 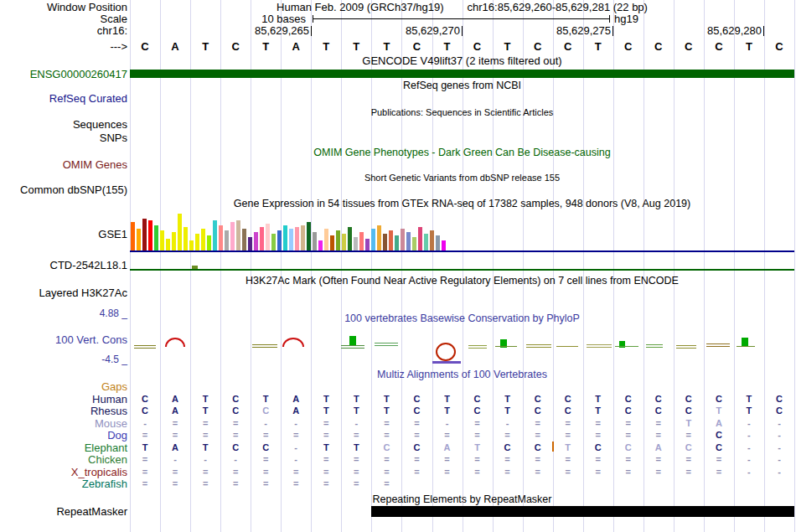 What do you see at coordinates (89, 265) in the screenshot?
I see `ctd-transcript-label: CTD-2542L18.1` at bounding box center [89, 265].